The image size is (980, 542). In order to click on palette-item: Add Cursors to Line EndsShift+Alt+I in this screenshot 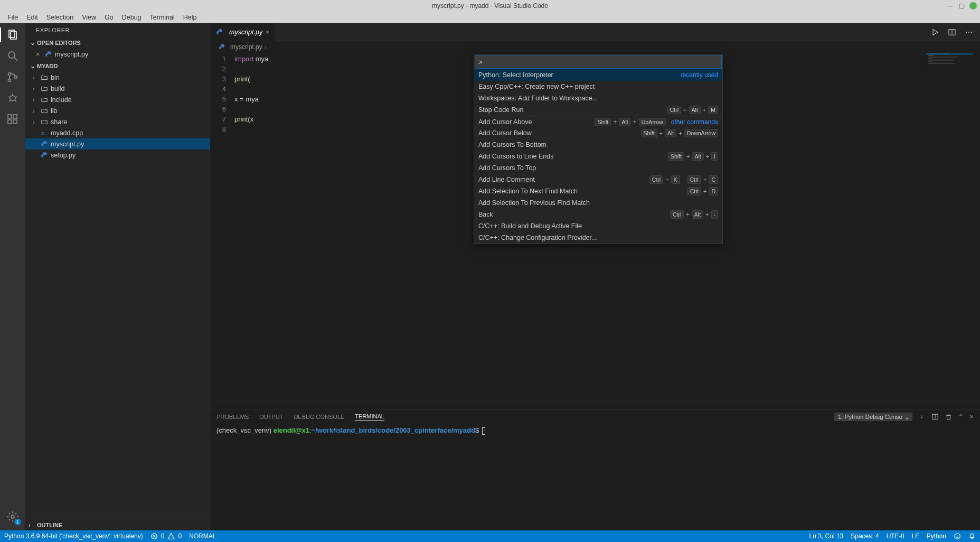, I will do `click(598, 156)`.